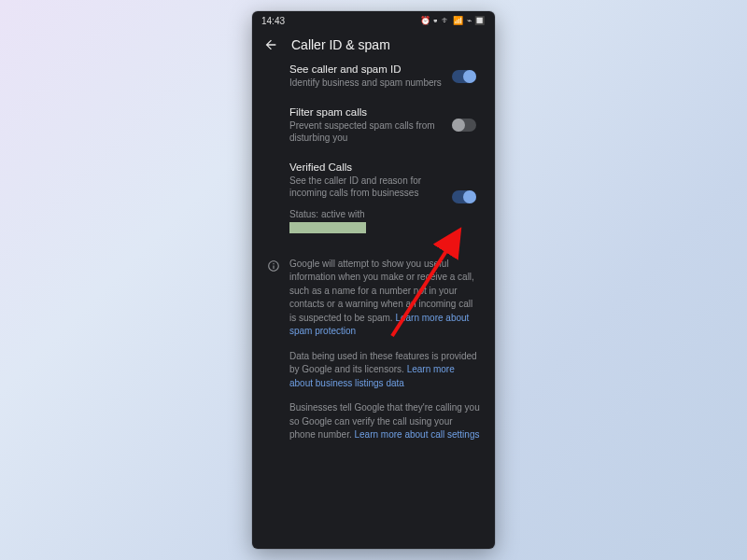 The height and width of the screenshot is (560, 747). What do you see at coordinates (385, 198) in the screenshot?
I see `setting-verified-calls: Verified Calls See the caller ID and rea…` at bounding box center [385, 198].